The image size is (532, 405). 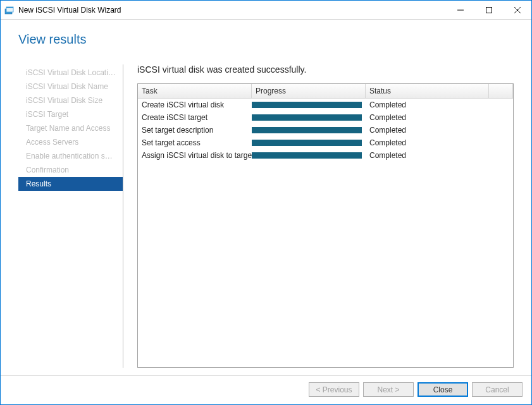 I want to click on task-cell: Set target access, so click(x=195, y=143).